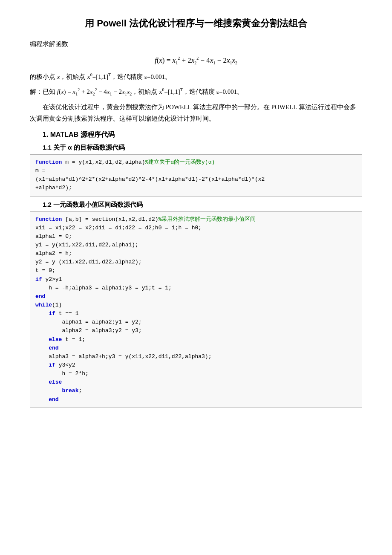 The width and height of the screenshot is (392, 555). I want to click on intro-line1: 编程求解函数, so click(196, 44).